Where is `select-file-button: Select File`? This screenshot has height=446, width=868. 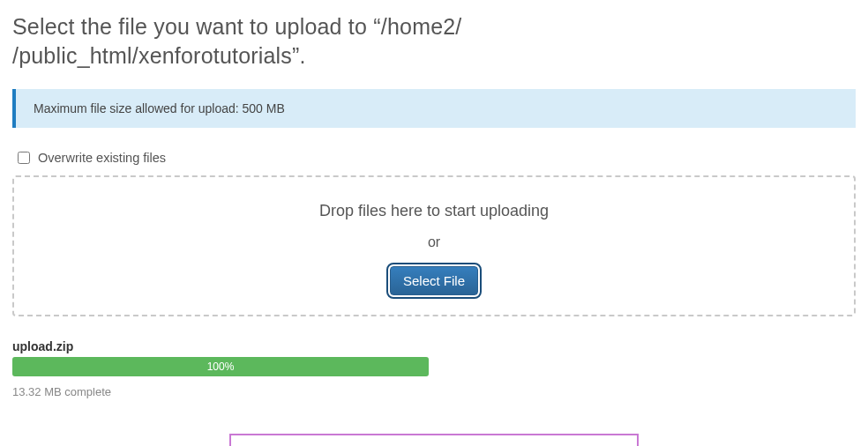
select-file-button: Select File is located at coordinates (434, 280).